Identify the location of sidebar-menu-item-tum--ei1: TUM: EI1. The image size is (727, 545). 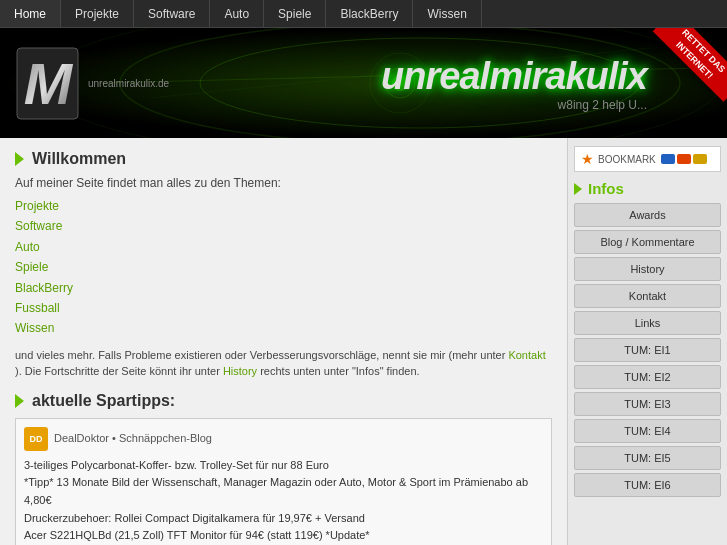
(648, 350).